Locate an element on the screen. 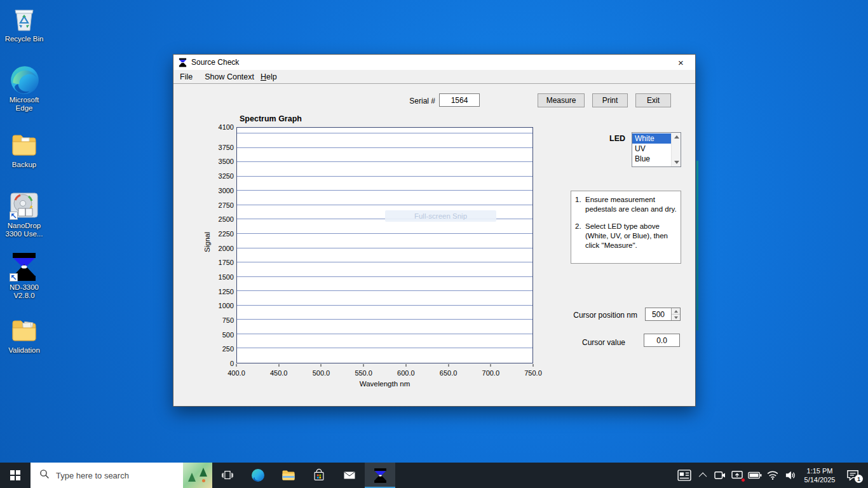 The height and width of the screenshot is (488, 868). print-button: Print is located at coordinates (610, 100).